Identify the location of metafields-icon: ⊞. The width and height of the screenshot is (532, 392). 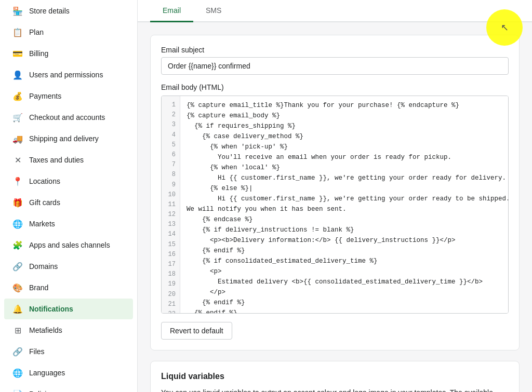
(18, 330).